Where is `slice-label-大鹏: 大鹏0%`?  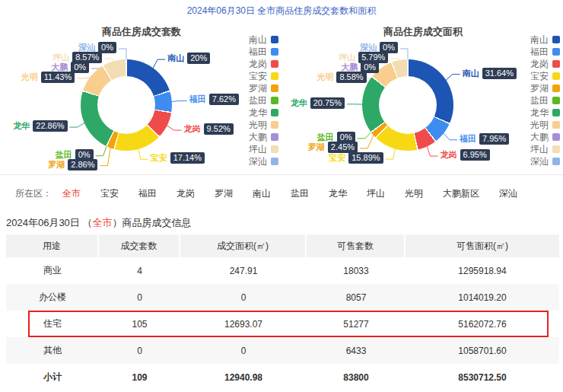
slice-label-大鹏: 大鹏0% is located at coordinates (360, 67).